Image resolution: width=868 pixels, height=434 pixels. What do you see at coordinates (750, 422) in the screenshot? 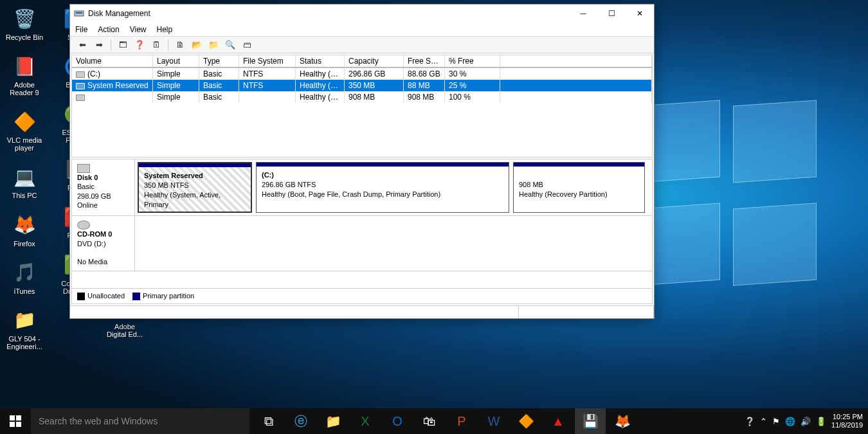
I see `help-icon: ❔` at bounding box center [750, 422].